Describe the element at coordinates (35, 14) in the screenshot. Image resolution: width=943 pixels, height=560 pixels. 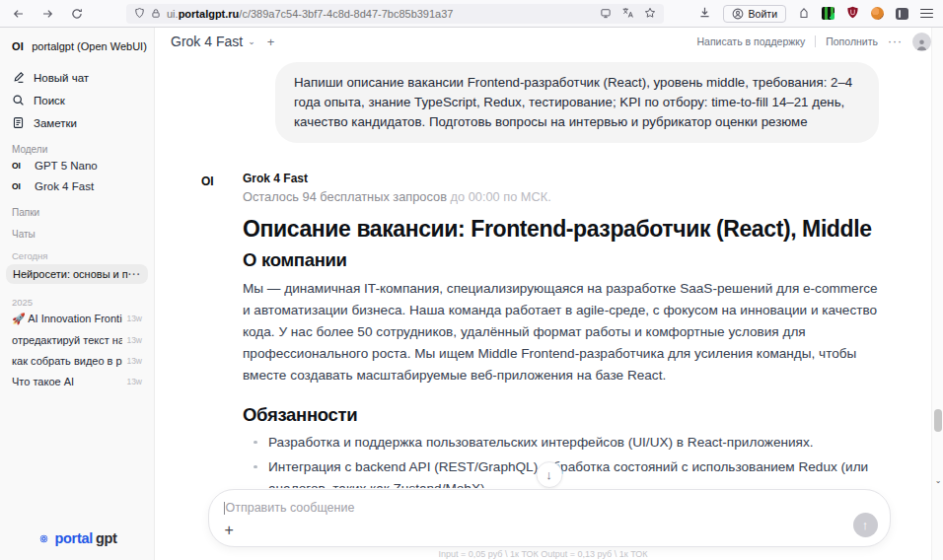
I see `browser-nav-buttons` at that location.